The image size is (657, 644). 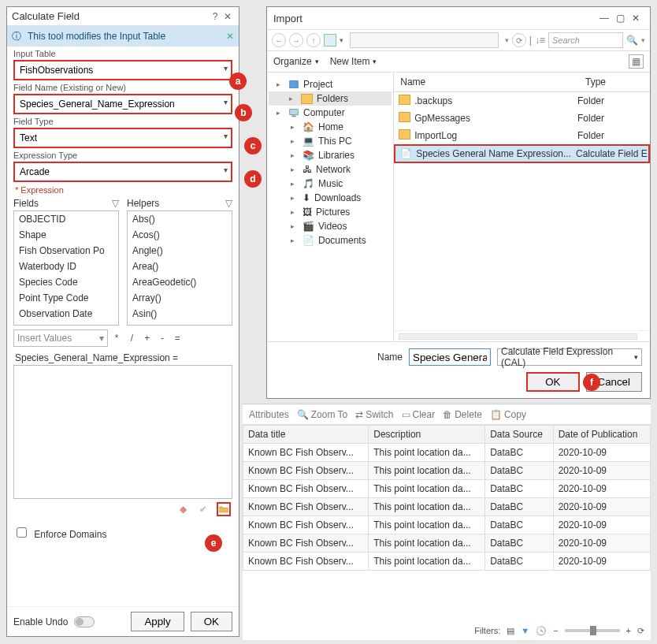 I want to click on tb-clear: ▭ Clear, so click(x=419, y=415).